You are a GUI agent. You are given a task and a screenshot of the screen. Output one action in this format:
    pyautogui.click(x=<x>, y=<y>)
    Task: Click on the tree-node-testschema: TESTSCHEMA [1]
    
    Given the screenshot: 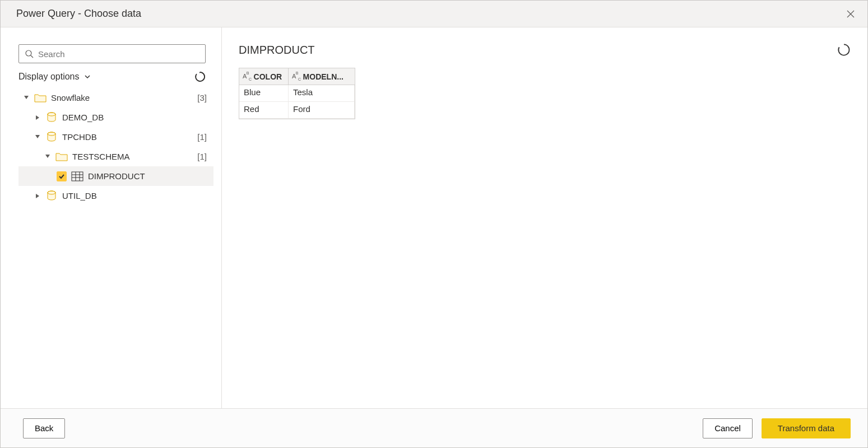 What is the action you would take?
    pyautogui.click(x=116, y=157)
    